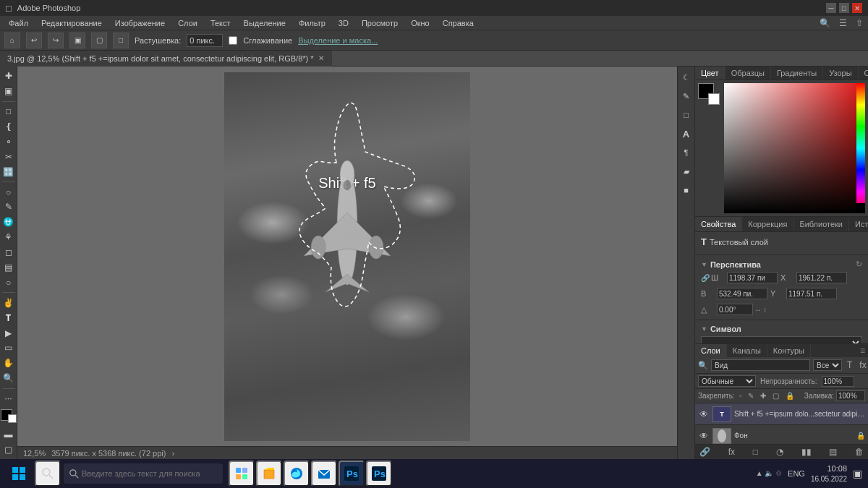 This screenshot has width=868, height=488. I want to click on layer-visibility-text: 👁, so click(704, 414).